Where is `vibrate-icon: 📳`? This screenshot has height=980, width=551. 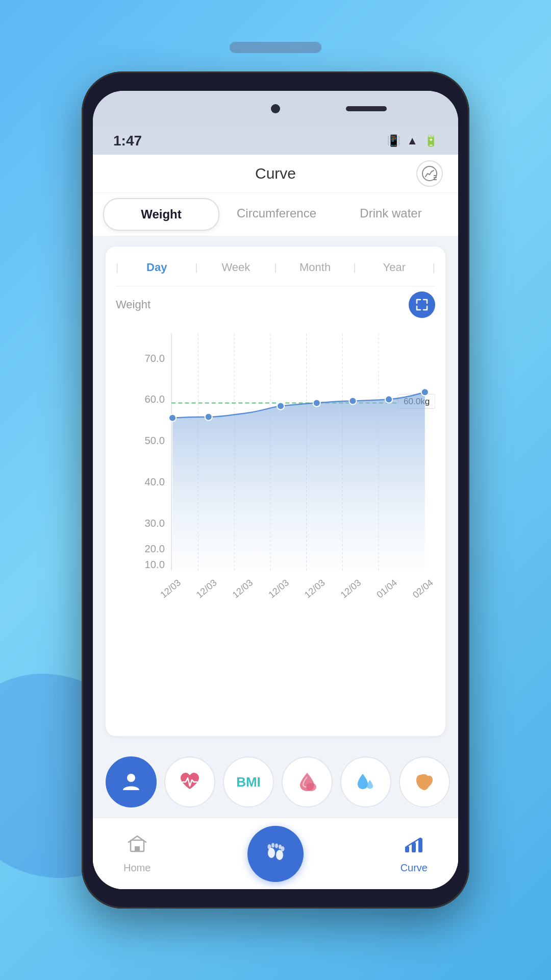 vibrate-icon: 📳 is located at coordinates (394, 141).